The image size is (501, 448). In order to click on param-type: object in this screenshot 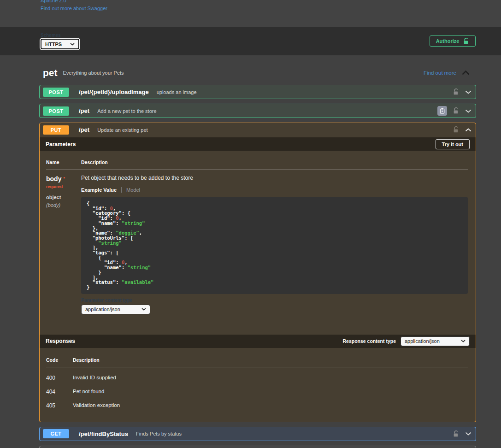, I will do `click(64, 197)`.